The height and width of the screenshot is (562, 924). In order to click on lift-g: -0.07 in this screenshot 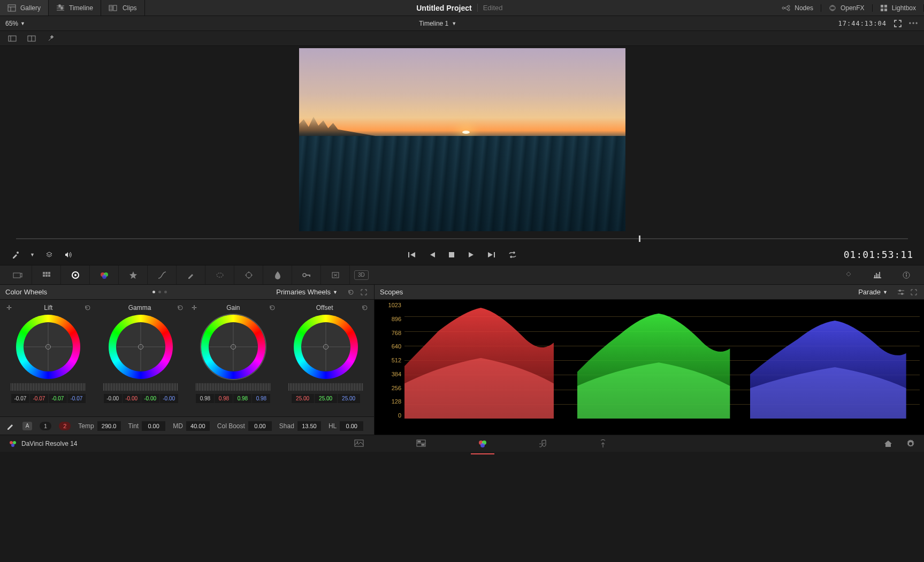, I will do `click(58, 398)`.